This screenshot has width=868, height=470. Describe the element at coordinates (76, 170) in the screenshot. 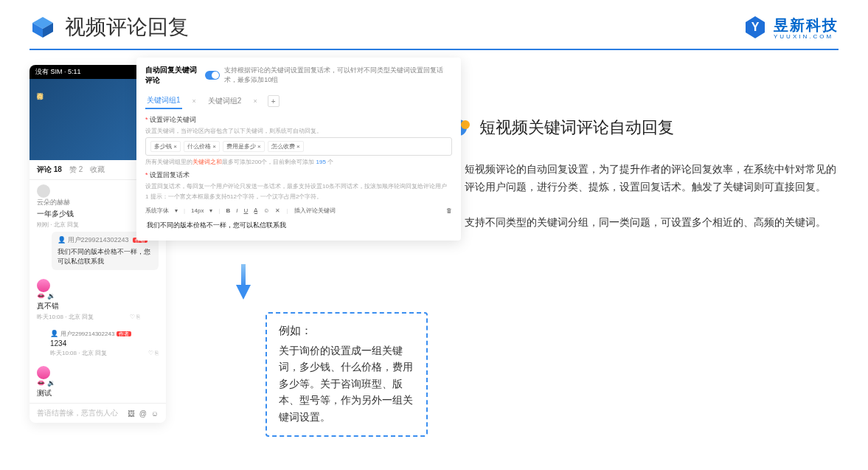

I see `tab-likes: 赞 2` at that location.